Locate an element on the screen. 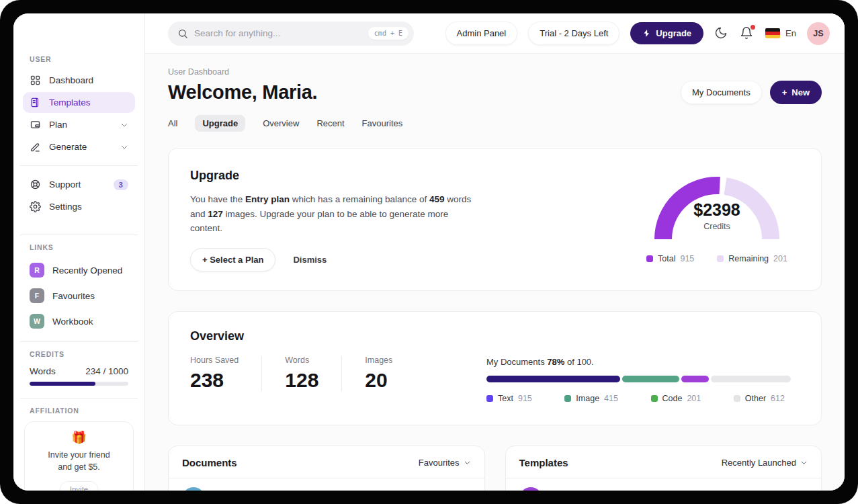 Image resolution: width=858 pixels, height=504 pixels. body-text: which has a remaining balance of is located at coordinates (359, 199).